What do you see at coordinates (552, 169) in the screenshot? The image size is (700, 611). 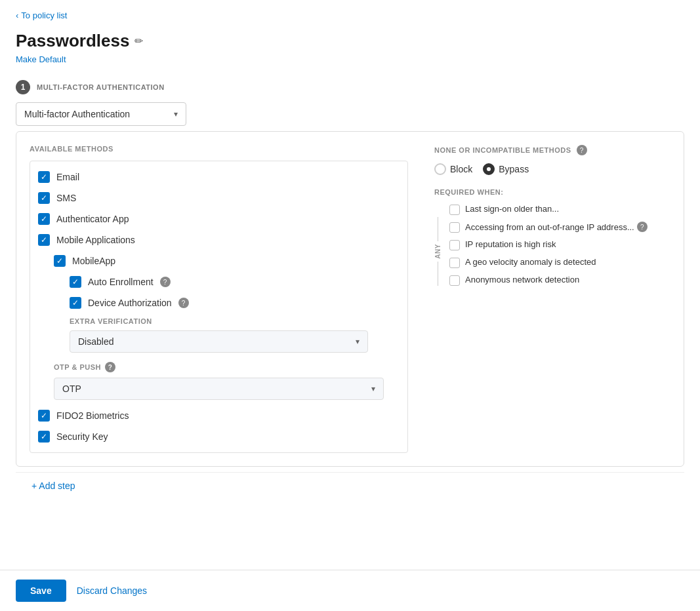 I see `block-bypass-group: Block Bypass` at bounding box center [552, 169].